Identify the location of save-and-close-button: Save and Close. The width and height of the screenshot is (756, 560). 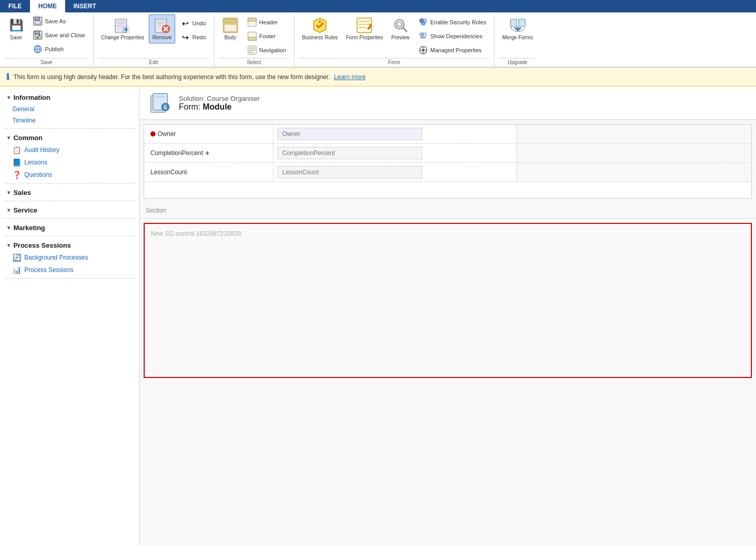
(59, 35).